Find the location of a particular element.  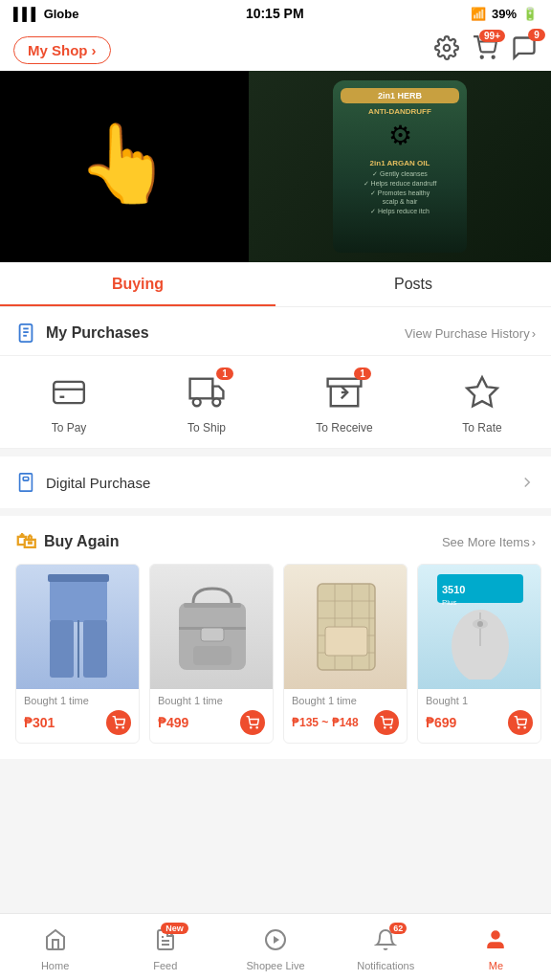

cart-btn-bag is located at coordinates (253, 723).